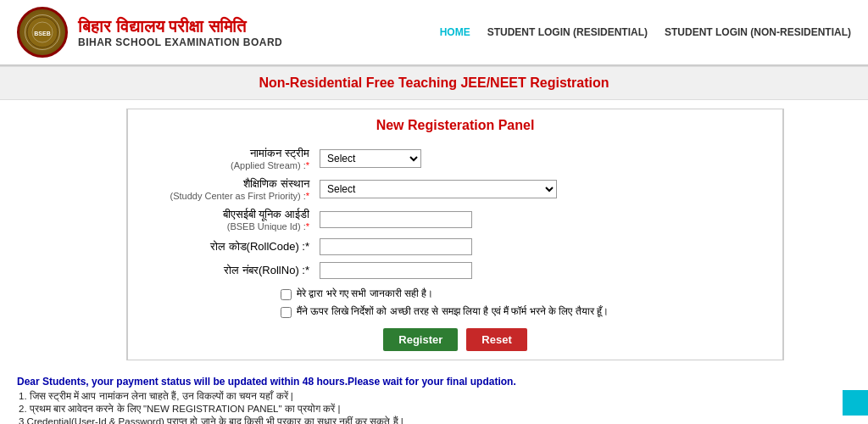 The image size is (868, 424). What do you see at coordinates (230, 159) in the screenshot?
I see `stream-label: नामांकन स्ट्रीम (Applied Stream) :*` at bounding box center [230, 159].